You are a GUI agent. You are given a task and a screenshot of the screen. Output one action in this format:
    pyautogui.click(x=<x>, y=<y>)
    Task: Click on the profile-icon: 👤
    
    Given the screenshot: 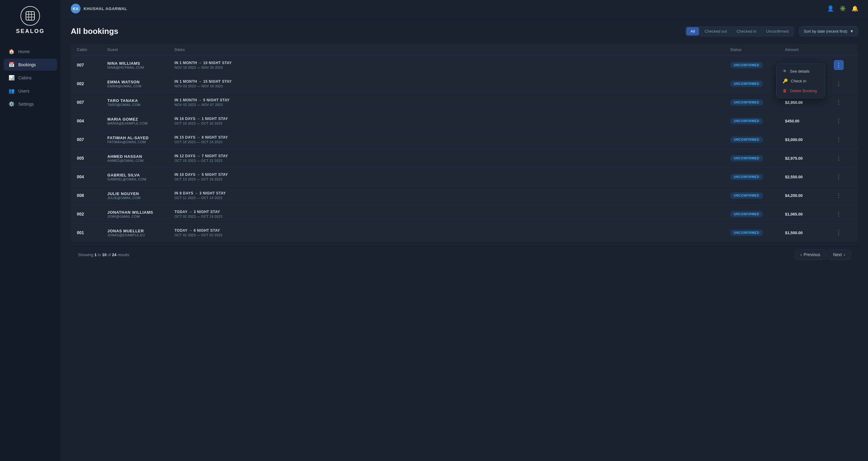 What is the action you would take?
    pyautogui.click(x=831, y=8)
    